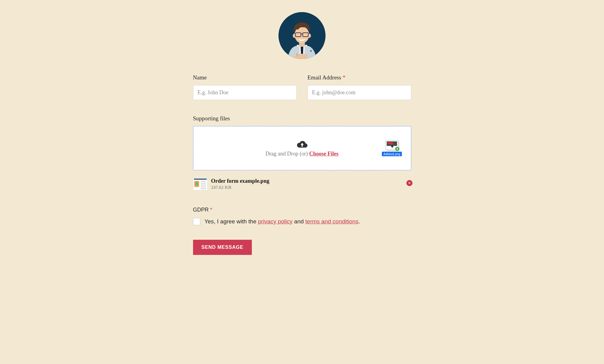 The height and width of the screenshot is (364, 604). Describe the element at coordinates (200, 184) in the screenshot. I see `file-thumbnail` at that location.